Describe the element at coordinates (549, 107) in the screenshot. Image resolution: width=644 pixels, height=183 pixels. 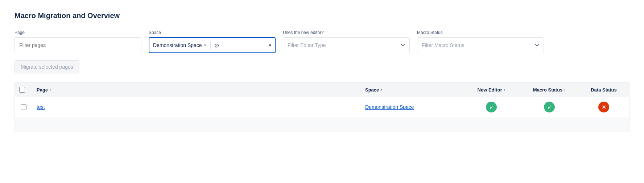
I see `td-macro-status: ✓` at that location.